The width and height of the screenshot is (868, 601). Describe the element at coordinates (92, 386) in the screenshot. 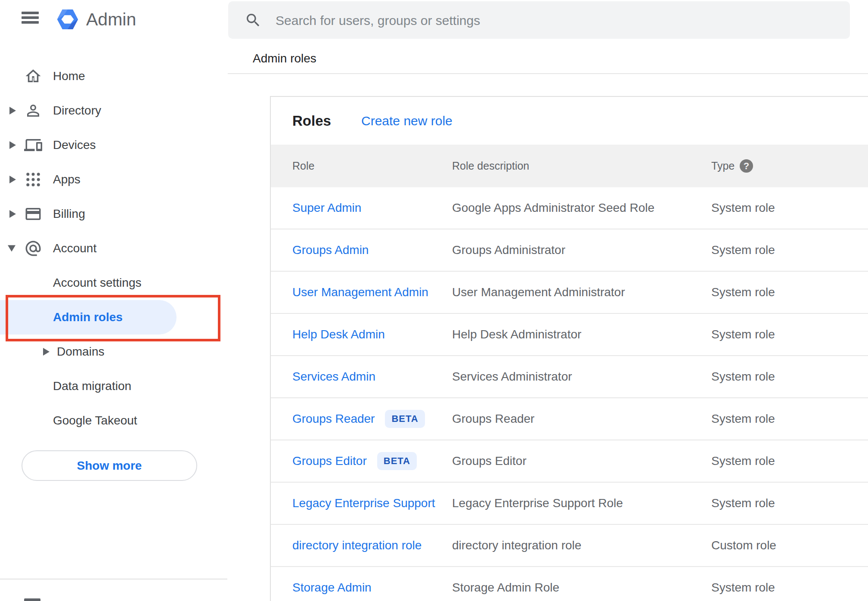

I see `sidebar-item-label: Data migration` at that location.